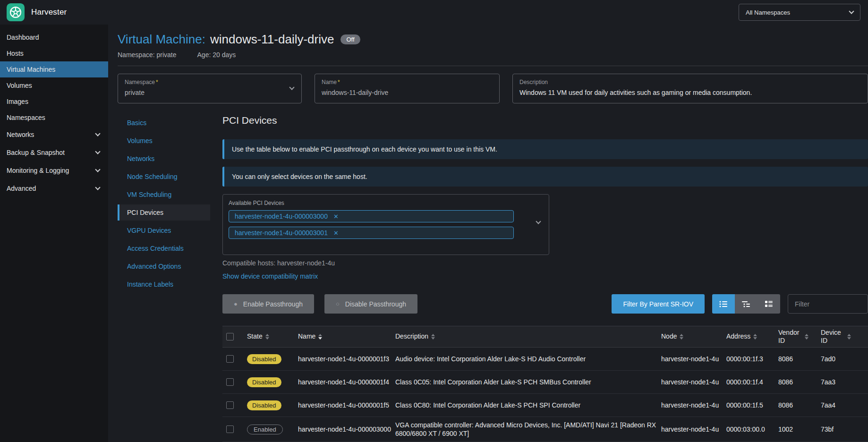 This screenshot has height=442, width=868. Describe the element at coordinates (769, 304) in the screenshot. I see `card-view-icon` at that location.